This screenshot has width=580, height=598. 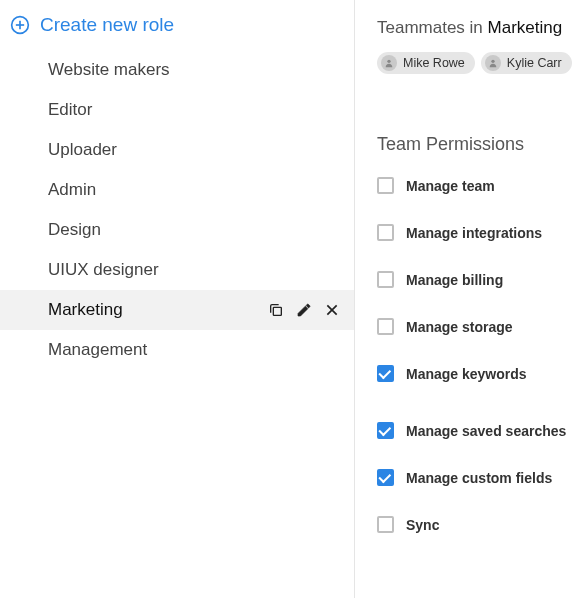 I want to click on permission-label: Manage team, so click(x=450, y=186).